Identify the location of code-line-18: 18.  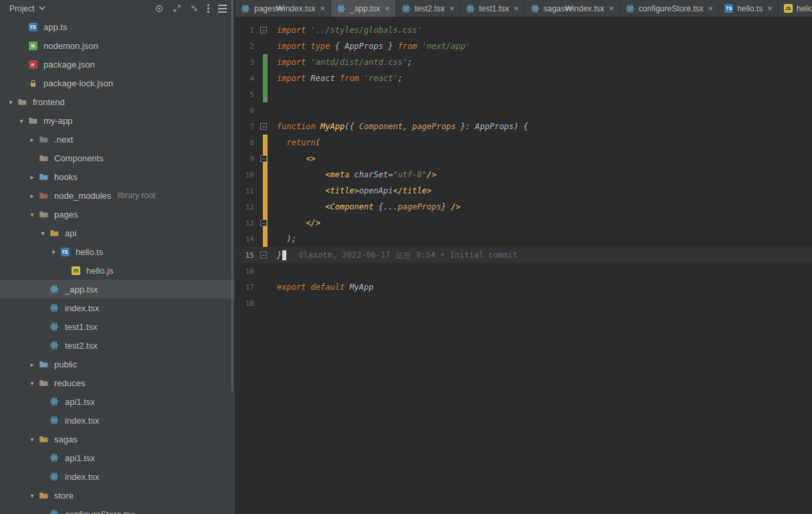
(524, 303).